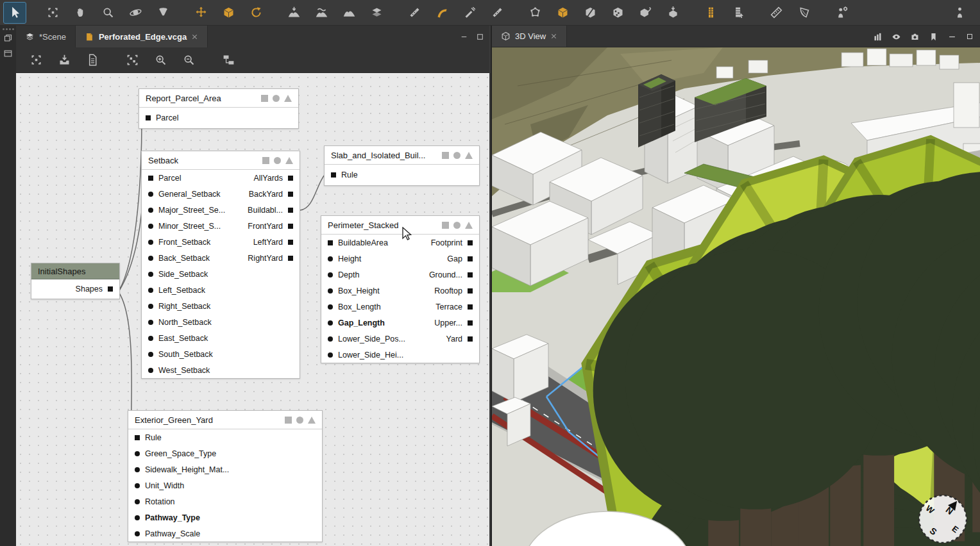 This screenshot has height=546, width=980. What do you see at coordinates (8, 53) in the screenshot?
I see `panel-window-icon` at bounding box center [8, 53].